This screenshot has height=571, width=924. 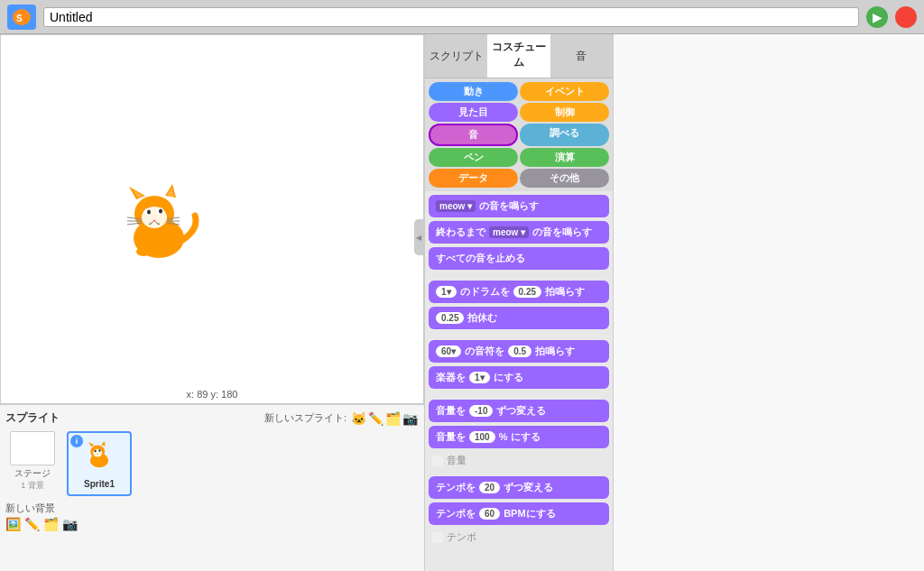 I want to click on block-set-volume-label: 音量を, so click(x=451, y=437).